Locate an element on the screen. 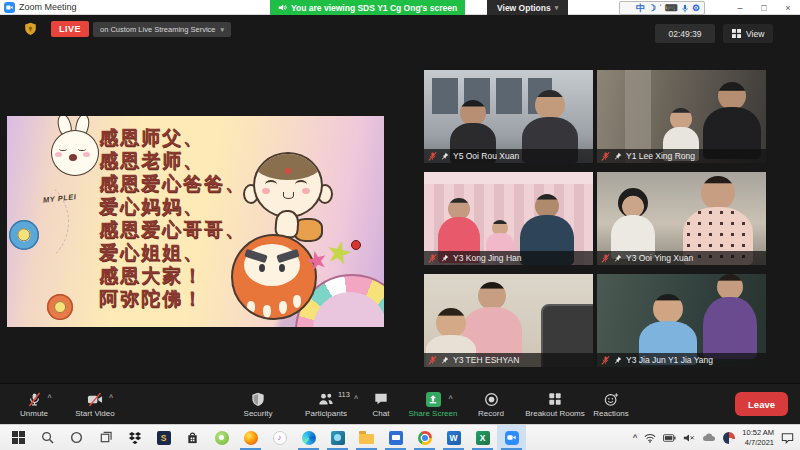 This screenshot has width=800, height=450. start-button is located at coordinates (18, 438).